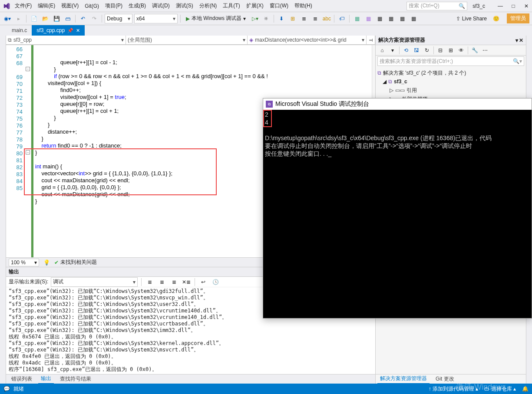  Describe the element at coordinates (371, 40) in the screenshot. I see `nav-split-button: ⫤` at that location.